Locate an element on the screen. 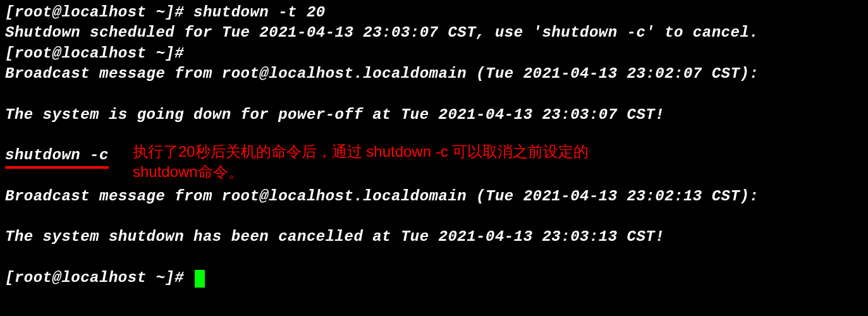  cursor-icon is located at coordinates (200, 279).